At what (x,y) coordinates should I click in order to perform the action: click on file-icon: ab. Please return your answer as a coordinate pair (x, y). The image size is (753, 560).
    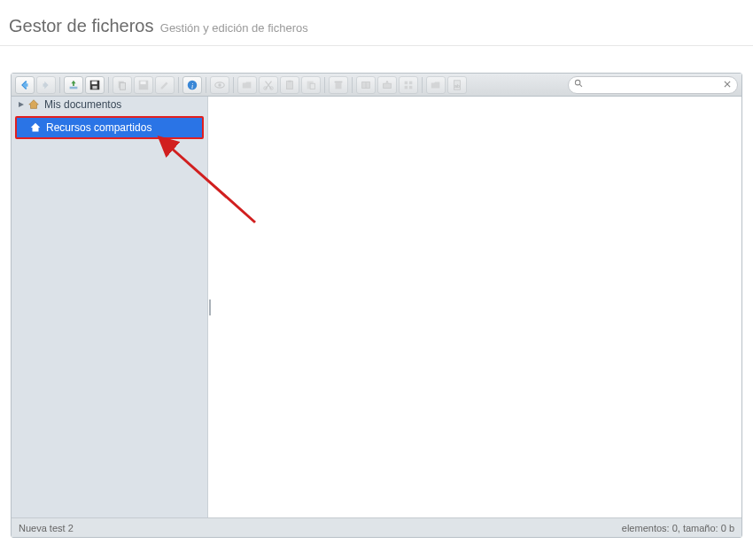
    Looking at the image, I should click on (457, 85).